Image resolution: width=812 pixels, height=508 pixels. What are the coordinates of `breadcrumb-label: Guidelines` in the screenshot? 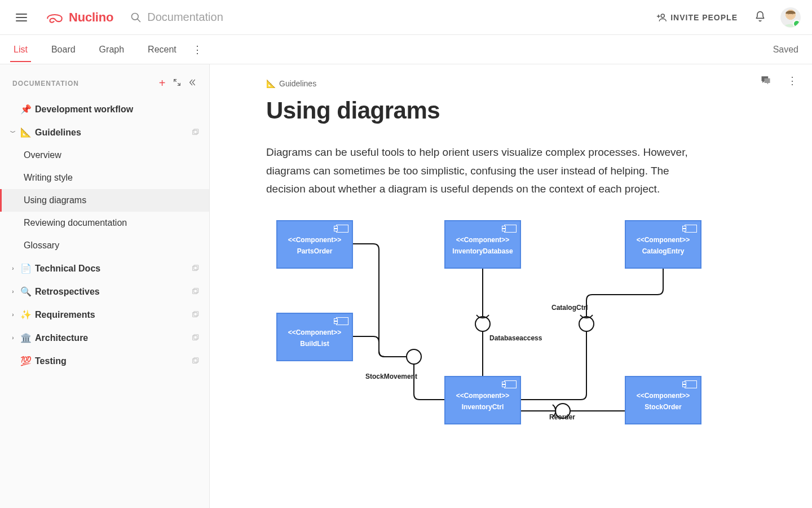 It's located at (298, 84).